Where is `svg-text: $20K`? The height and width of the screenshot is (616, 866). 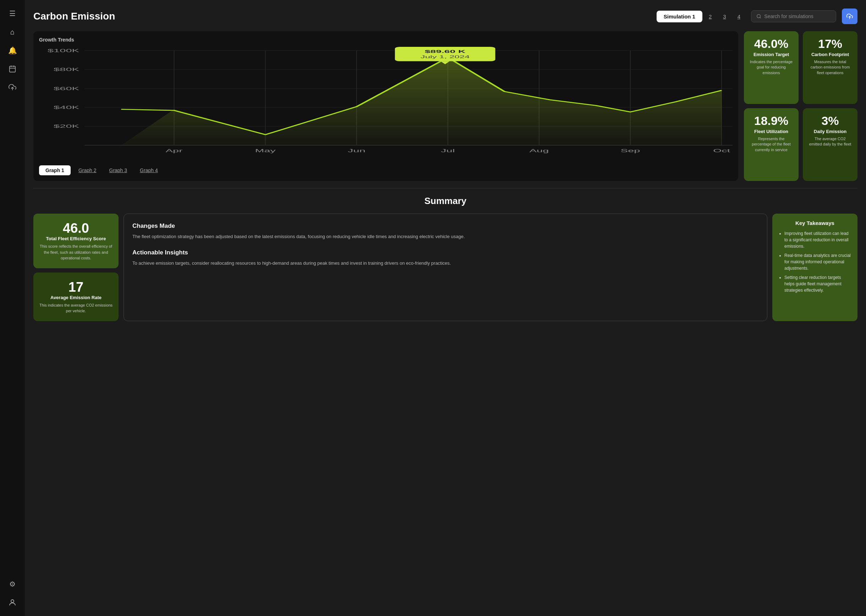 svg-text: $20K is located at coordinates (66, 126).